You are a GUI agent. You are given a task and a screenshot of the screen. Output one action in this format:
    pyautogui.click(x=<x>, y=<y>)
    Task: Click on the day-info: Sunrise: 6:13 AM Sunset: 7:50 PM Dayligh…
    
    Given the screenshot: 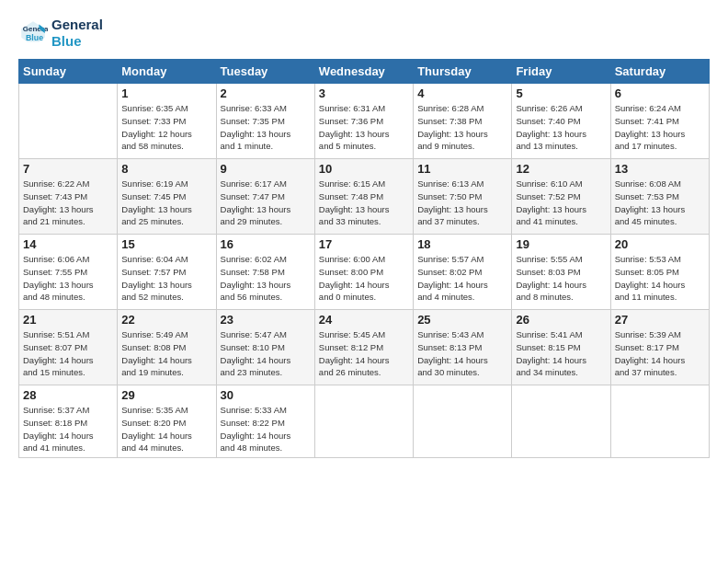 What is the action you would take?
    pyautogui.click(x=462, y=202)
    